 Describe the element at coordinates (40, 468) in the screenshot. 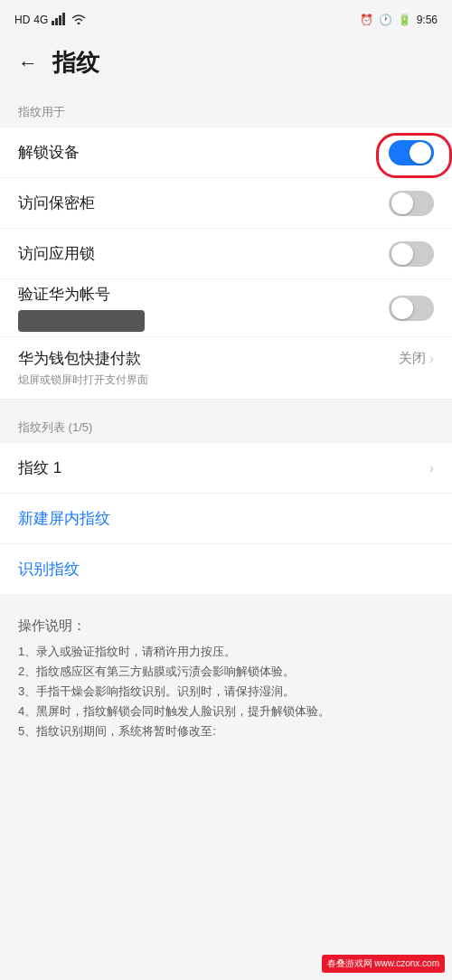

I see `fingerprint-1-label: 指纹 1` at that location.